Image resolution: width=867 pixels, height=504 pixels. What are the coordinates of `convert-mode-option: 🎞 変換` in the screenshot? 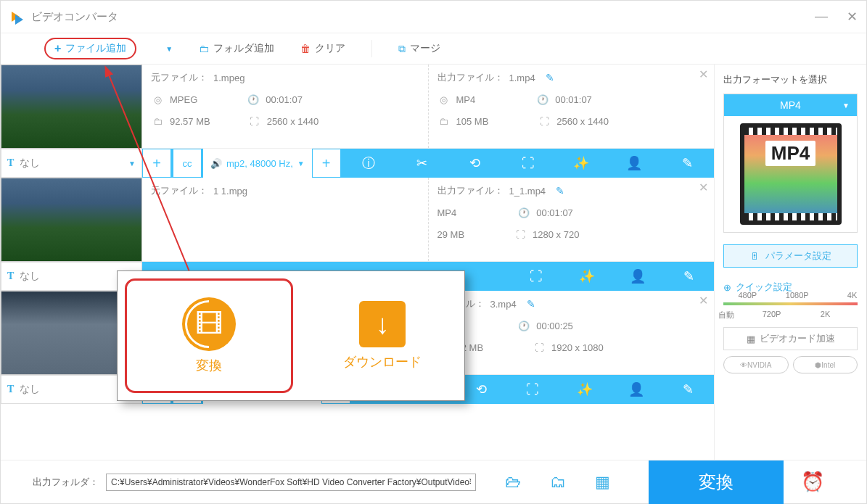 It's located at (209, 336).